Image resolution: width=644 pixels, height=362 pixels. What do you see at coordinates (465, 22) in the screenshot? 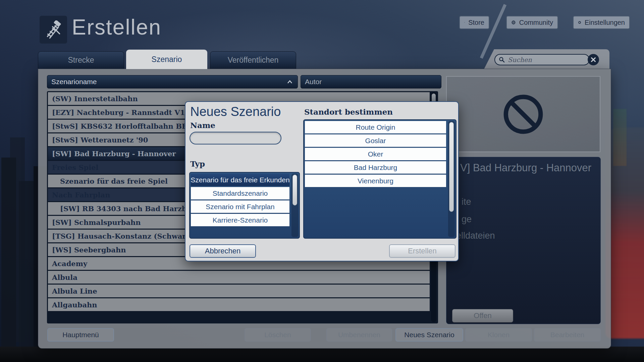
I see `cart-icon` at bounding box center [465, 22].